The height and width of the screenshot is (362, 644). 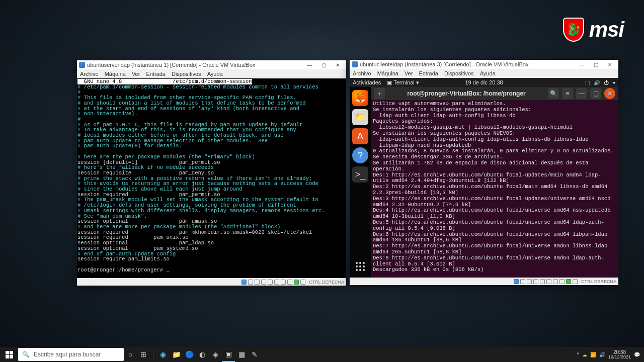 What do you see at coordinates (71, 354) in the screenshot?
I see `search-input: 🔍 Escribe aquí para buscar` at bounding box center [71, 354].